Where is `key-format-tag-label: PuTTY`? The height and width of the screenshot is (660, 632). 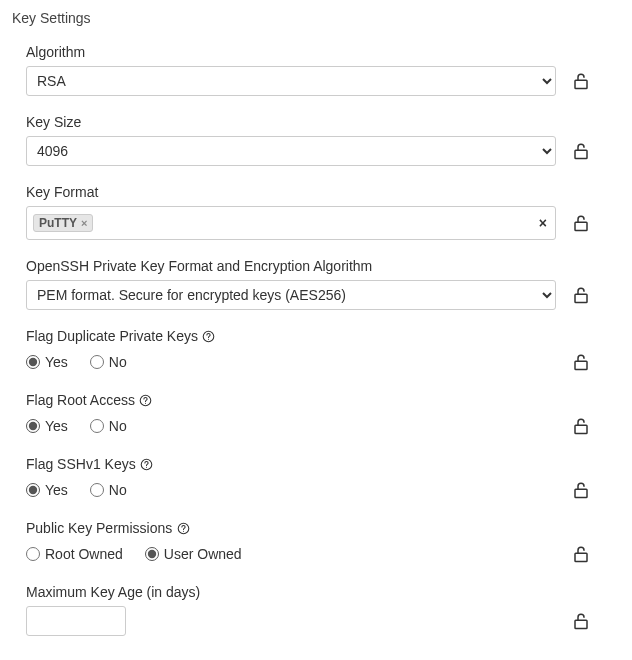 key-format-tag-label: PuTTY is located at coordinates (58, 223).